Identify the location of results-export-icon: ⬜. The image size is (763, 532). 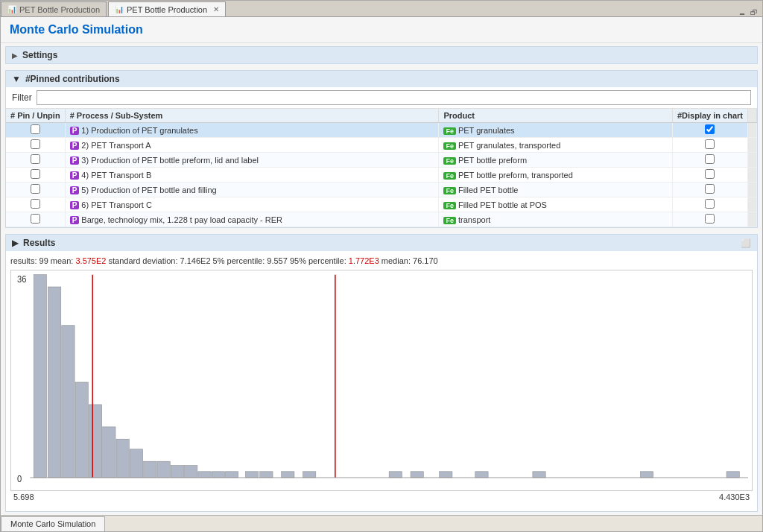
(746, 243).